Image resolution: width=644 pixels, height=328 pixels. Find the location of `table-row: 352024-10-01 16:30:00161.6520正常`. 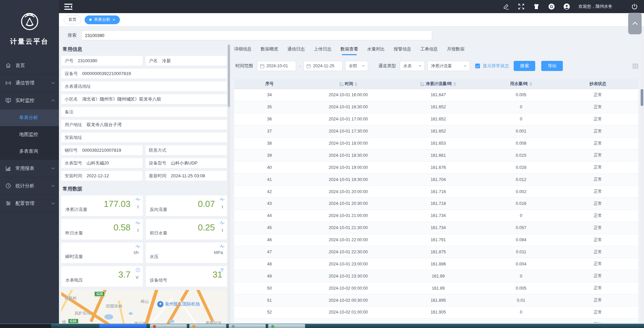

table-row: 352024-10-01 16:30:00161.6520正常 is located at coordinates (436, 107).